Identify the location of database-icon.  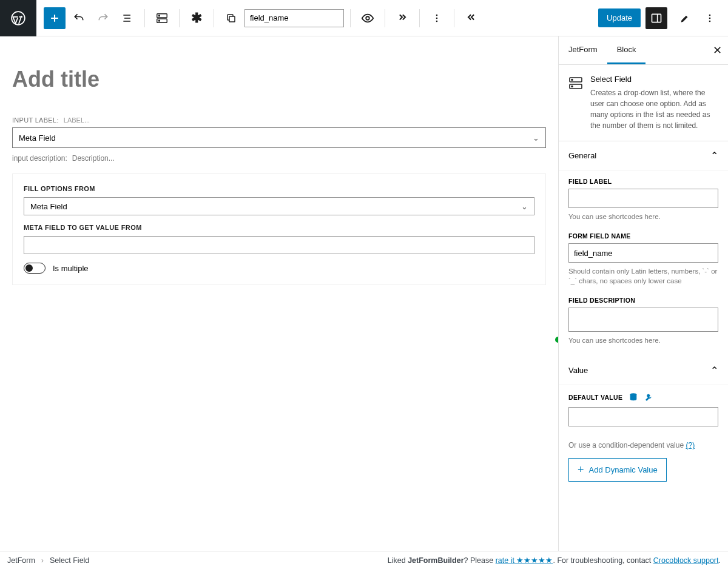
(633, 397).